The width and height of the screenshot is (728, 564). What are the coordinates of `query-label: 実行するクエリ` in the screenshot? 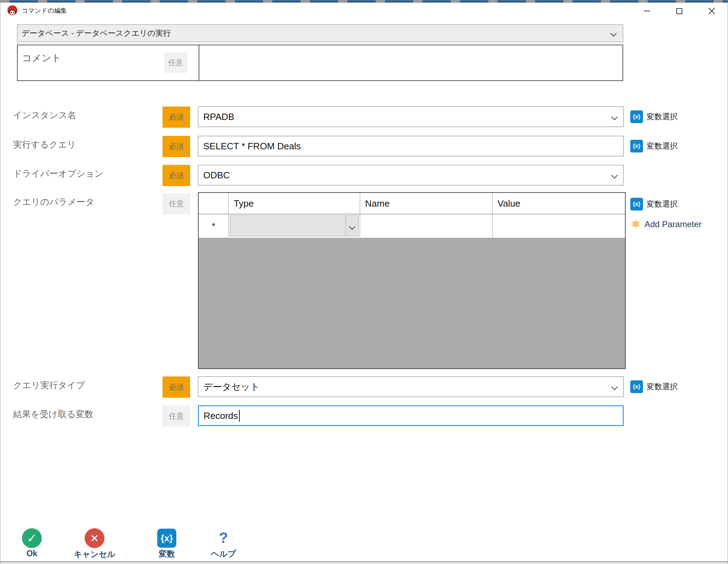 It's located at (45, 144).